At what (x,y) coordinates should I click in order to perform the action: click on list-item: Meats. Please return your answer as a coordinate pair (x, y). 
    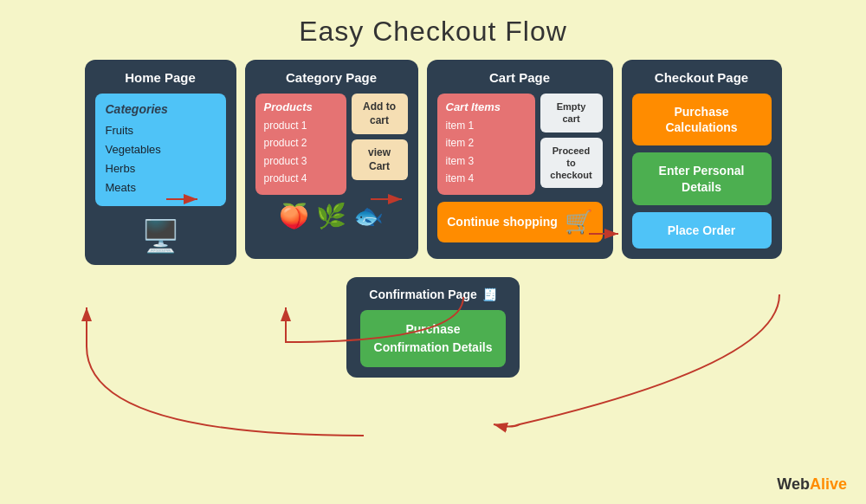
    Looking at the image, I should click on (161, 188).